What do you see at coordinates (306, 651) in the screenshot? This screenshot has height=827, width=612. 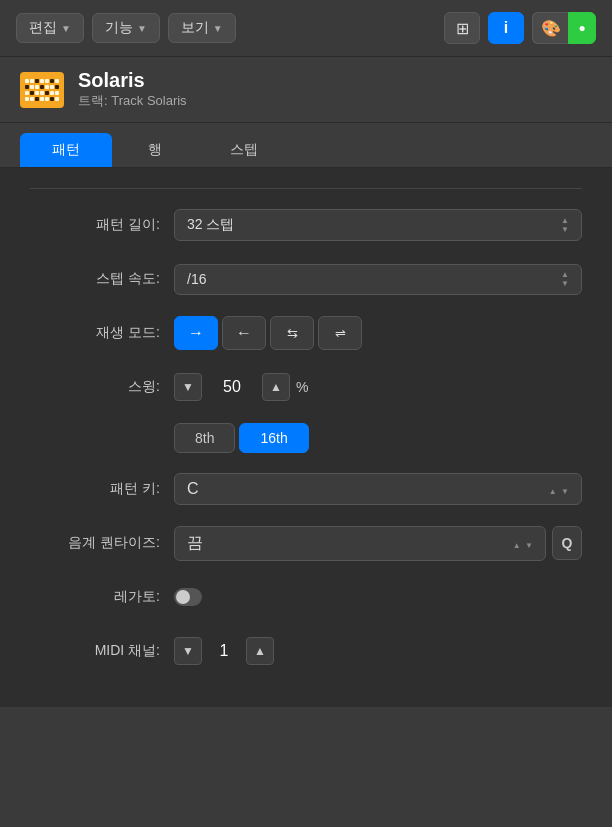 I see `midi-channel-row: MIDI 채널: ▼ 1 ▲` at bounding box center [306, 651].